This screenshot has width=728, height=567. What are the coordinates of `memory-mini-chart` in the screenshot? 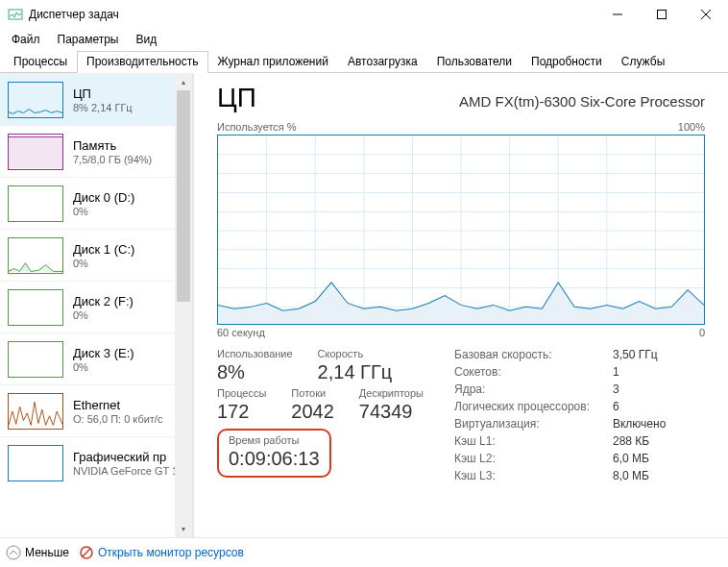 It's located at (36, 152).